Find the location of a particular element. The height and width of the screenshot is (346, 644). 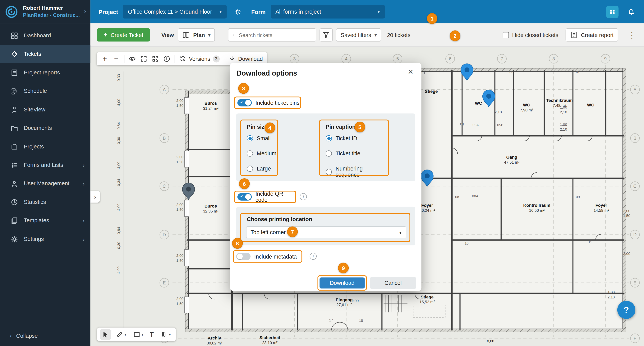

form-selector: All forms in project ▾ is located at coordinates (328, 12).